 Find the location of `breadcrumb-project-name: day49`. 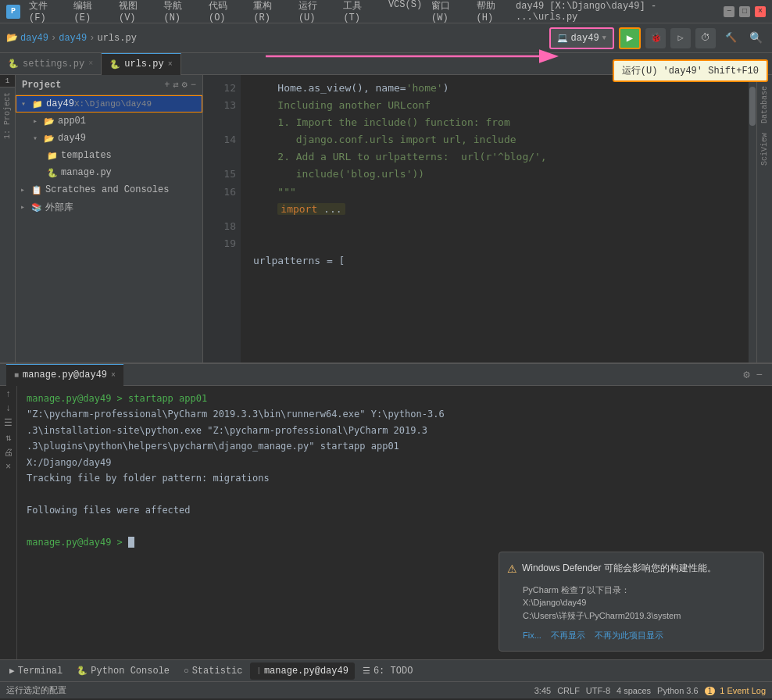

breadcrumb-project-name: day49 is located at coordinates (34, 38).